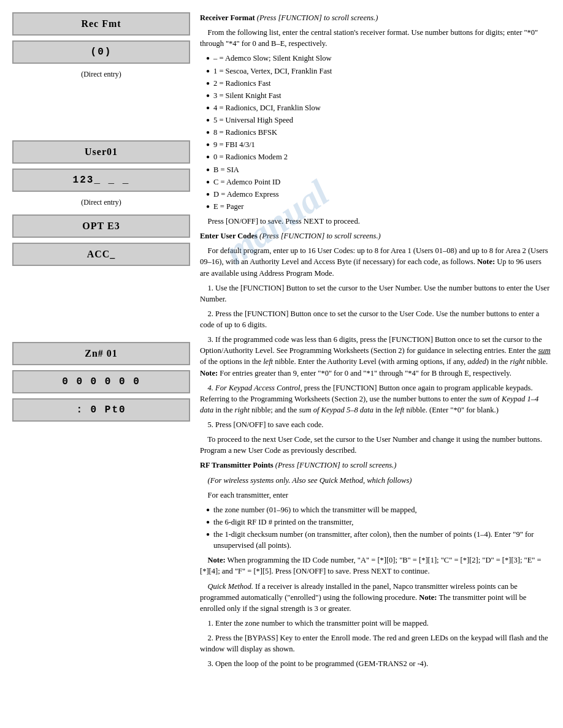  I want to click on user01-label: User01, so click(101, 152).